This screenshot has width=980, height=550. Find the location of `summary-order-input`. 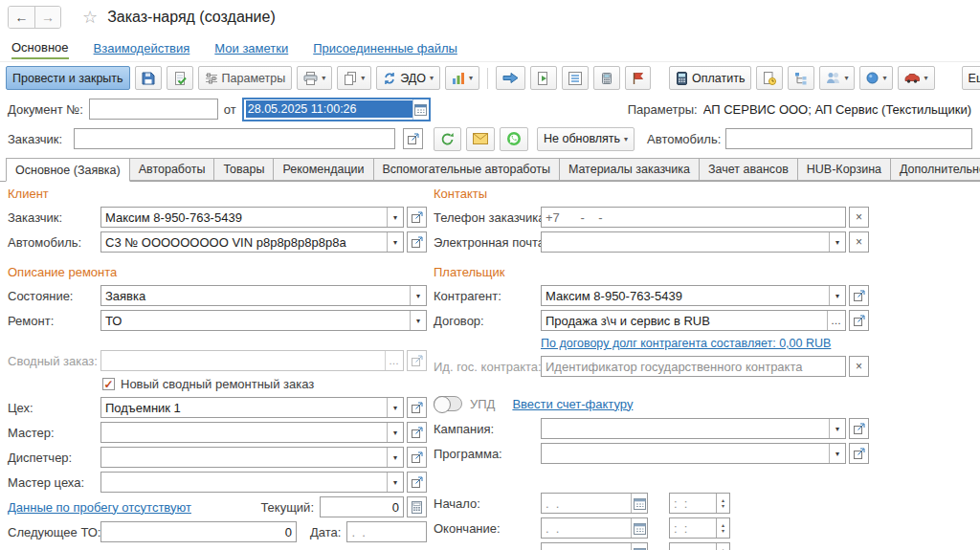

summary-order-input is located at coordinates (243, 361).